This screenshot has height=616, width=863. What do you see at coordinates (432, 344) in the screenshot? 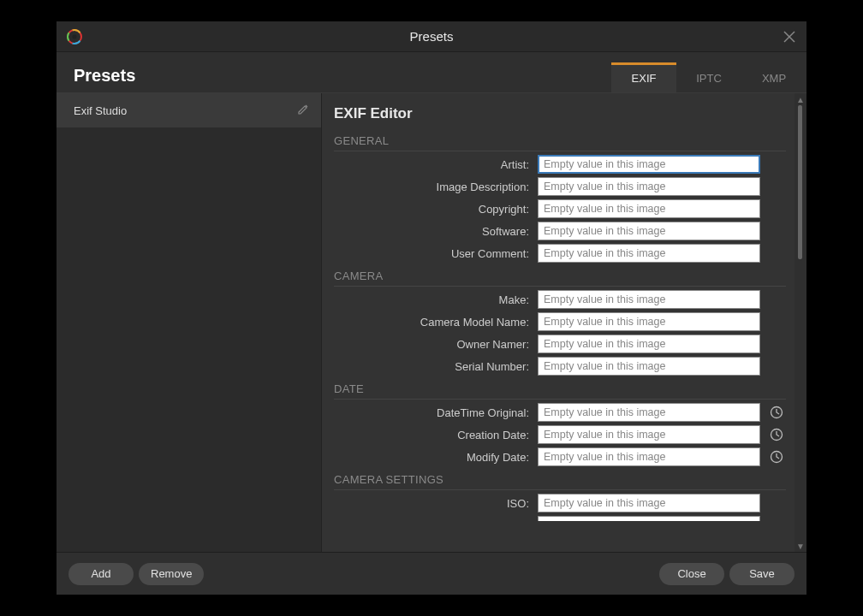
I see `label-owner-namer: Owner Namer:` at bounding box center [432, 344].